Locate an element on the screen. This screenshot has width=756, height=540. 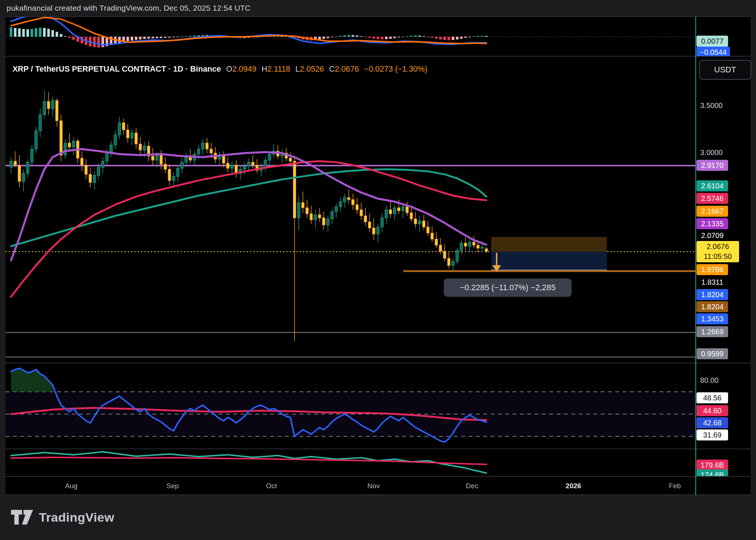
price-axis-label: 0.9599 is located at coordinates (712, 354).